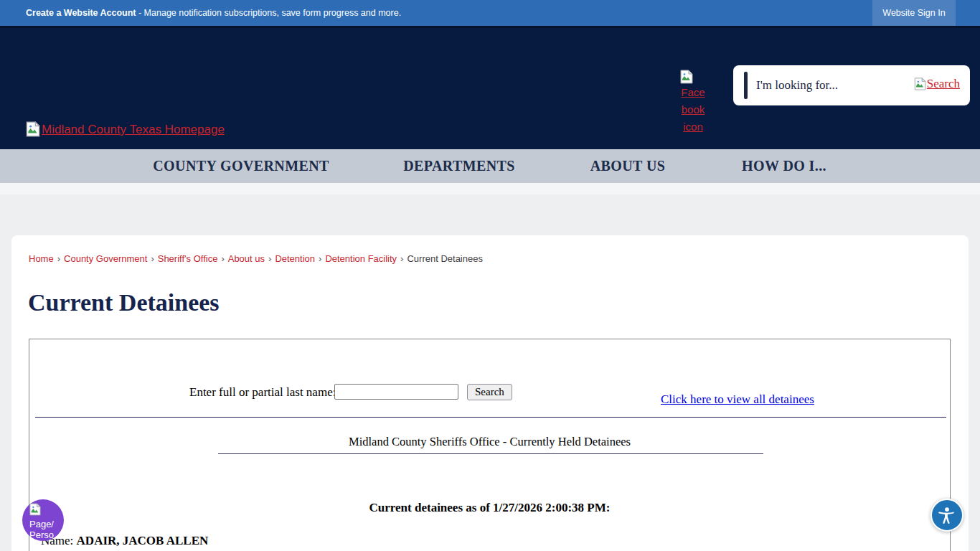 The width and height of the screenshot is (980, 551). I want to click on view-all-detainees-link: Click here to view all detainees, so click(738, 400).